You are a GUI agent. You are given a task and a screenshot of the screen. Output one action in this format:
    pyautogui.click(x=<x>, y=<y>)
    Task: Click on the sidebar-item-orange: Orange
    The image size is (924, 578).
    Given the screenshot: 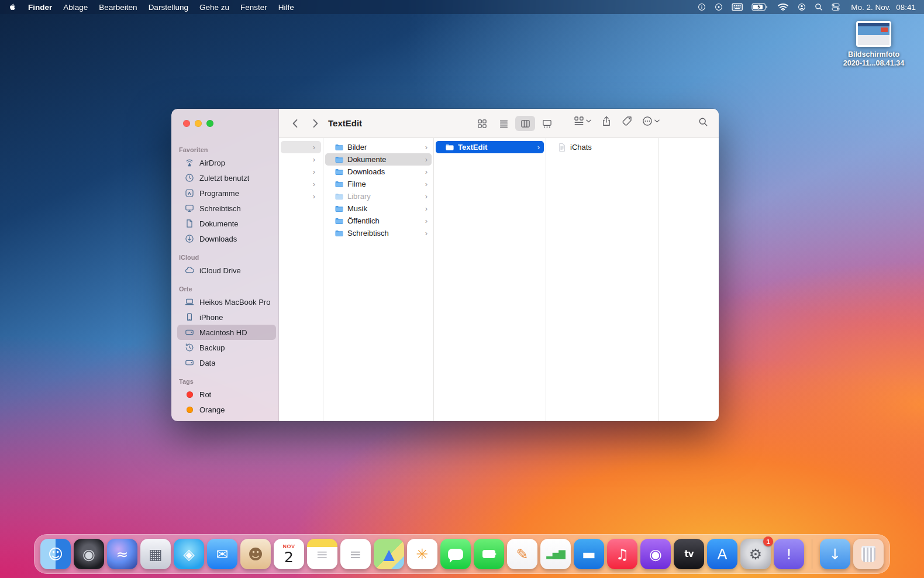 What is the action you would take?
    pyautogui.click(x=227, y=410)
    